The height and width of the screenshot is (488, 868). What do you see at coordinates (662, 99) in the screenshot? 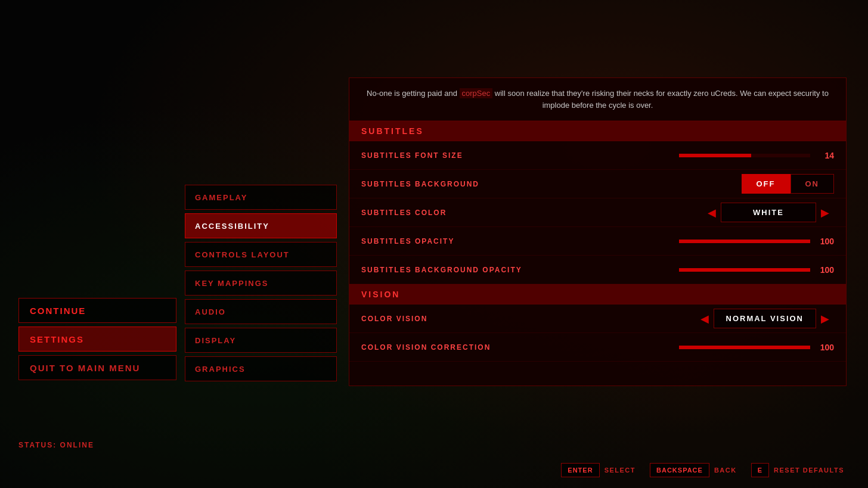
I see `header-text-end: will soon realize that they're risking t…` at bounding box center [662, 99].